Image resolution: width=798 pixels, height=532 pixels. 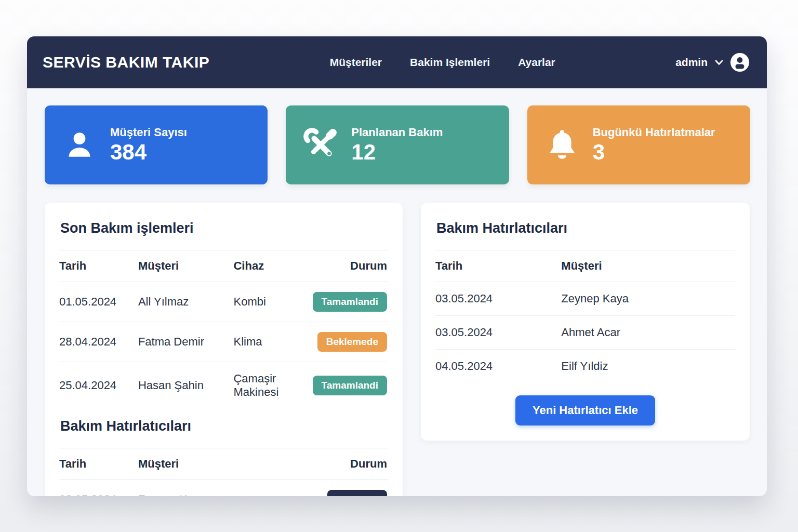 What do you see at coordinates (223, 385) in the screenshot?
I see `table-row: 25.04.2024 Hasan Şahin Çamaşir Makinesi …` at bounding box center [223, 385].